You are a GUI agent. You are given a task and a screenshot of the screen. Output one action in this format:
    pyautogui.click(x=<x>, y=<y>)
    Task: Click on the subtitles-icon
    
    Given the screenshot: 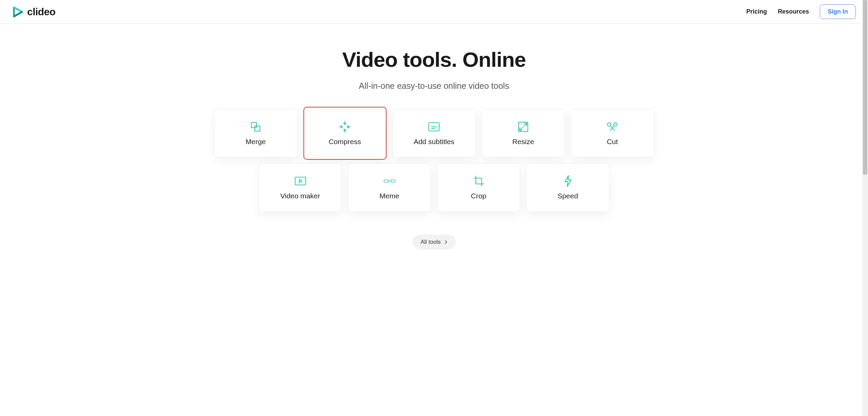 What is the action you would take?
    pyautogui.click(x=434, y=127)
    